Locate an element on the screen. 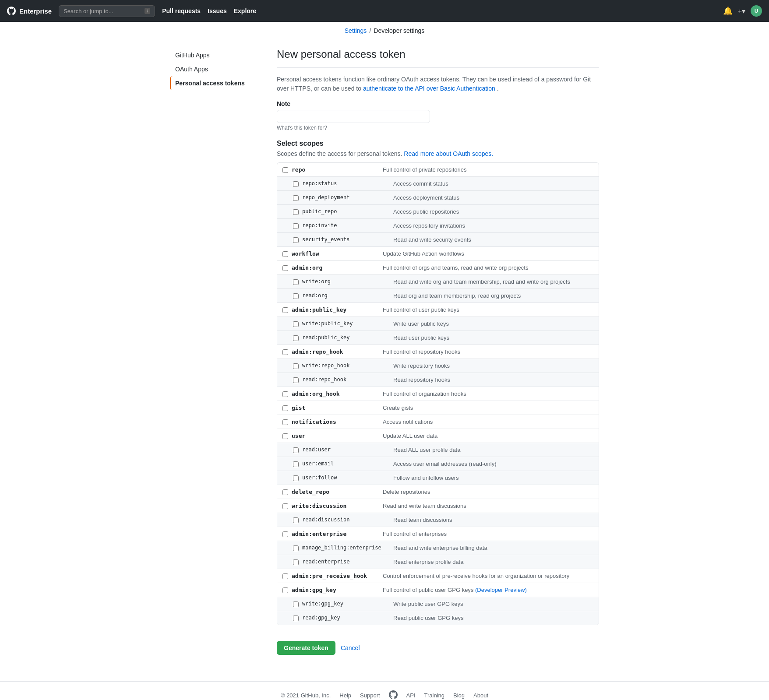  scope-checkbox-read_enterprise is located at coordinates (296, 562).